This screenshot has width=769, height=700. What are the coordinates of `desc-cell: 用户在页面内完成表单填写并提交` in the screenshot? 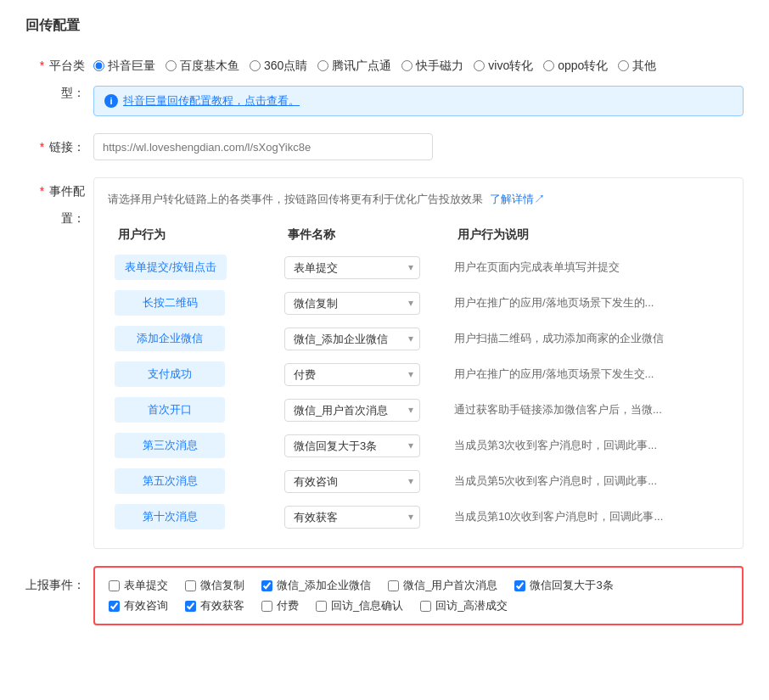 It's located at (588, 267).